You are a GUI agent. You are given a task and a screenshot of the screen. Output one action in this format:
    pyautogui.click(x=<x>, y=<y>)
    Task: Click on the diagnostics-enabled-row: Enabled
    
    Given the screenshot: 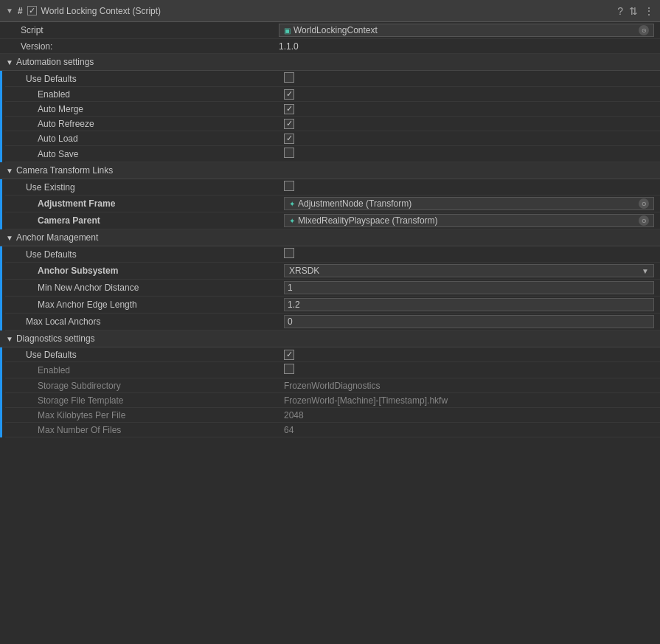 What is the action you would take?
    pyautogui.click(x=333, y=370)
    